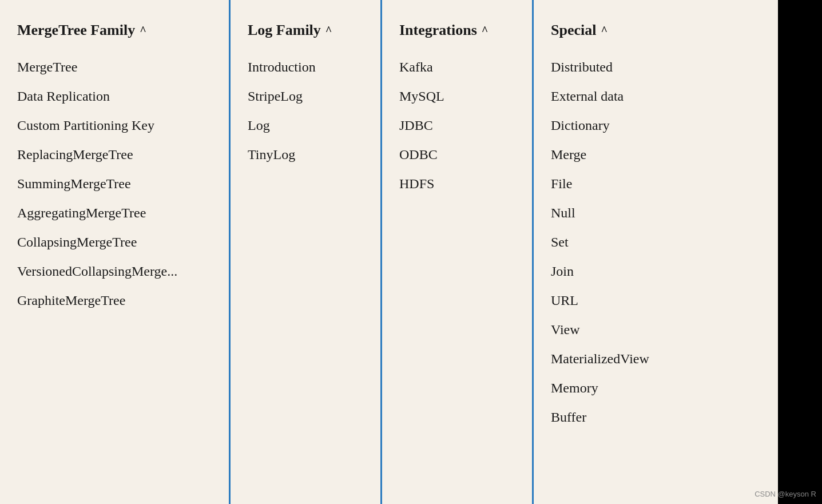  Describe the element at coordinates (457, 126) in the screenshot. I see `list-item: JDBC` at that location.